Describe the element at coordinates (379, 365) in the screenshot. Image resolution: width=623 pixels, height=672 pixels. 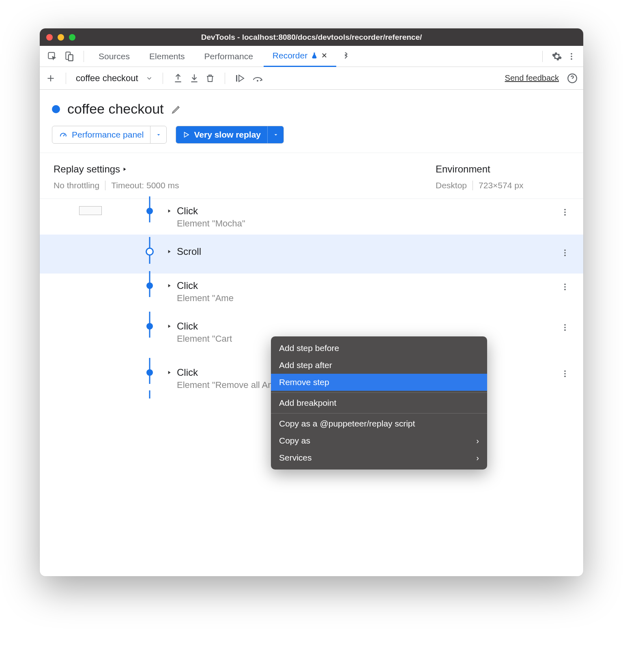
I see `ctx-add-after: Add step after` at that location.